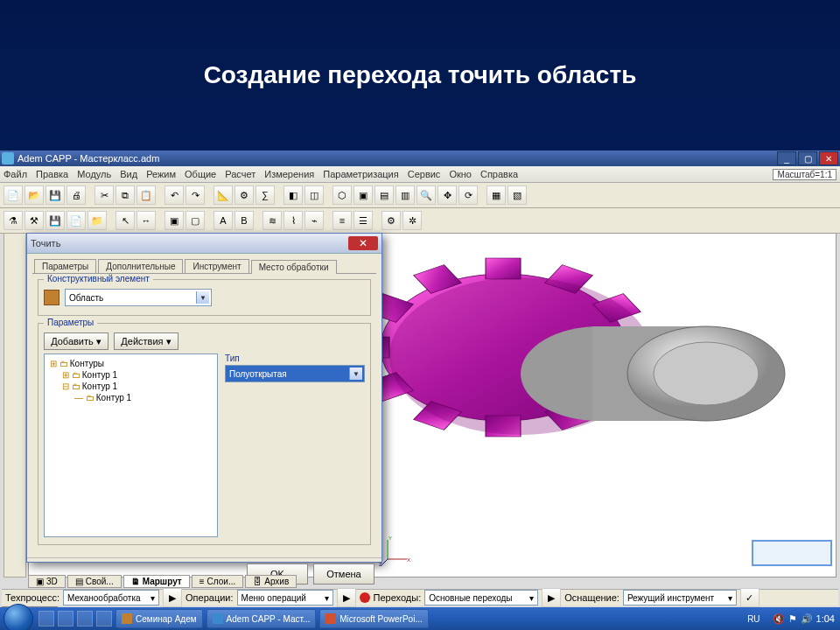 The image size is (840, 630). What do you see at coordinates (365, 598) in the screenshot?
I see `record-icon` at bounding box center [365, 598].